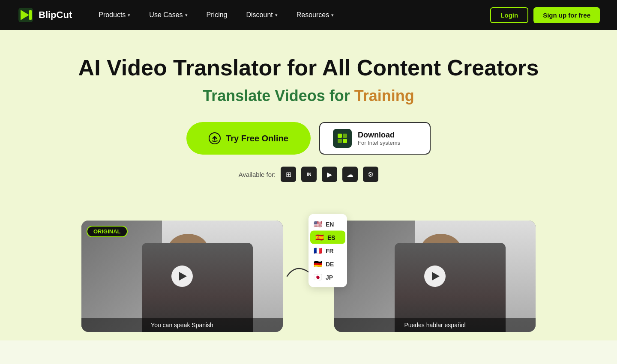 This screenshot has width=617, height=364. I want to click on lang-jp: 🇯🇵 JP, so click(328, 277).